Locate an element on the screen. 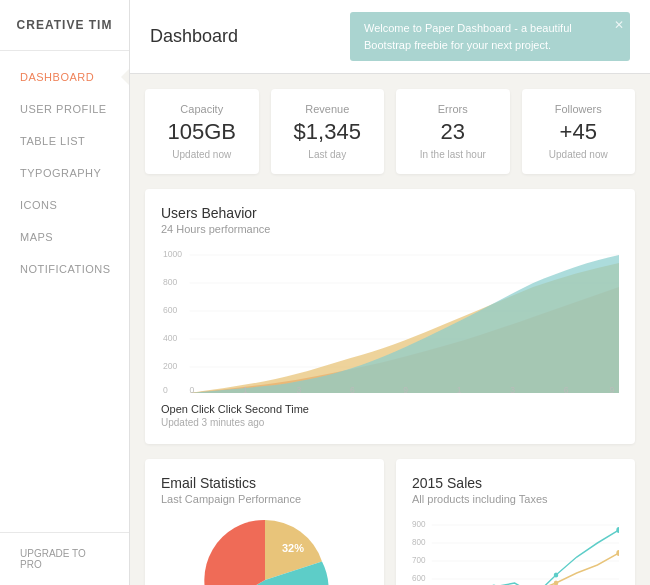  y-label: 1000 is located at coordinates (172, 254).